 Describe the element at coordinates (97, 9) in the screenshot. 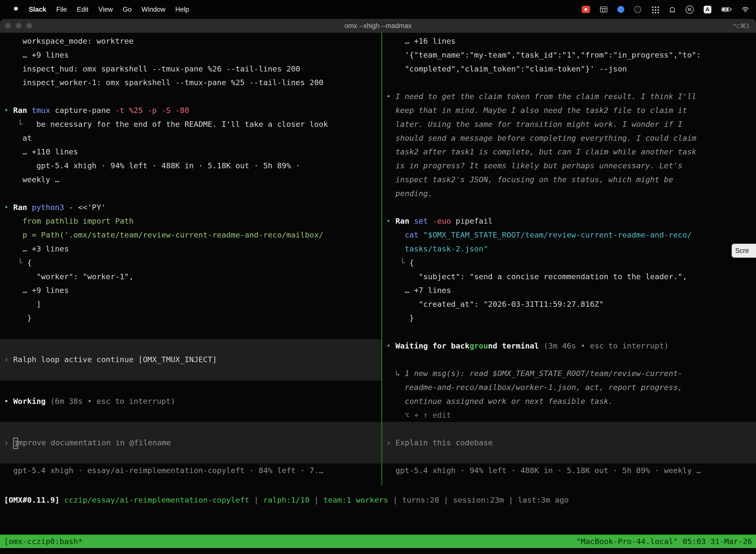

I see `menu-bar-left: Slack FileEditViewGoWindowHelp` at that location.